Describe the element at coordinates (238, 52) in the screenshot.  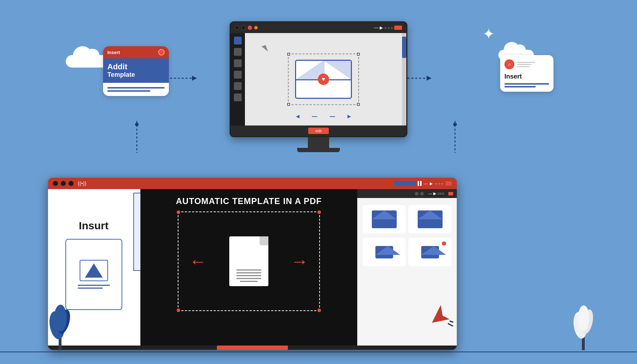
I see `sidebar-icon-pencil` at that location.